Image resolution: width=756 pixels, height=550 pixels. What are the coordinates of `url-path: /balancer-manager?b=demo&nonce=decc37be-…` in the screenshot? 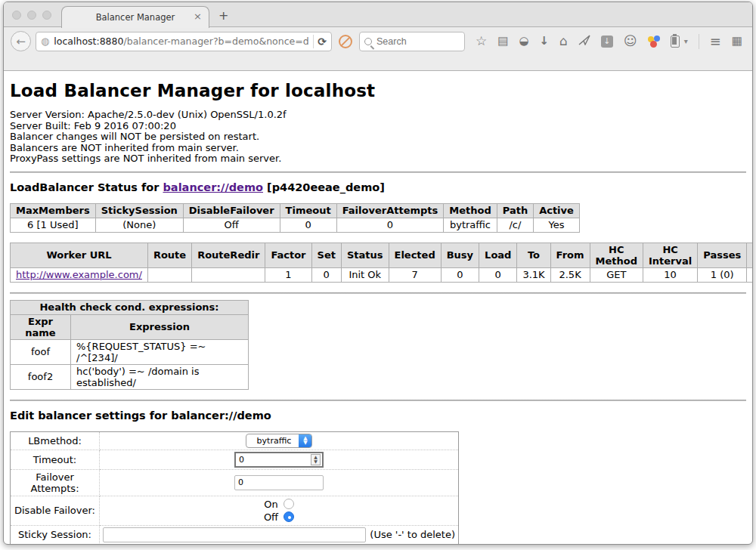 It's located at (216, 41).